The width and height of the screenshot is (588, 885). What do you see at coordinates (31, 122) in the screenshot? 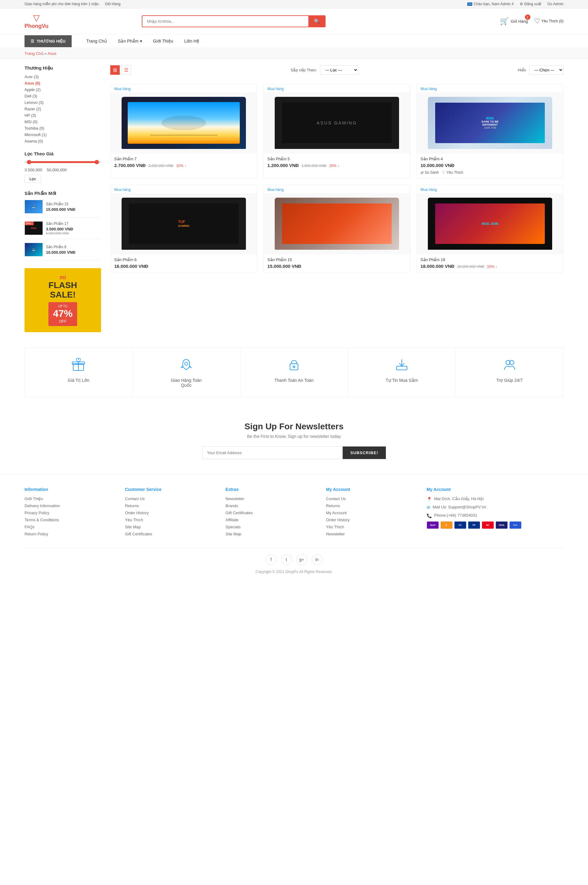
I see `brand-link-msi: MSI (0)` at bounding box center [31, 122].